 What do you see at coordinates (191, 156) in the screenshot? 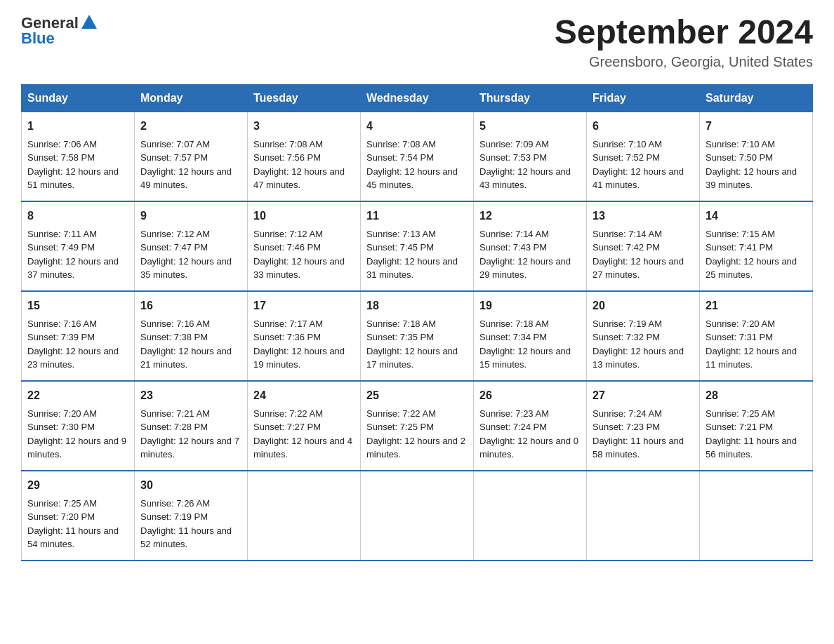
I see `calendar-day-cell: 2Sunrise: 7:07 AMSunset: 7:57 PMDaylight…` at bounding box center [191, 156].